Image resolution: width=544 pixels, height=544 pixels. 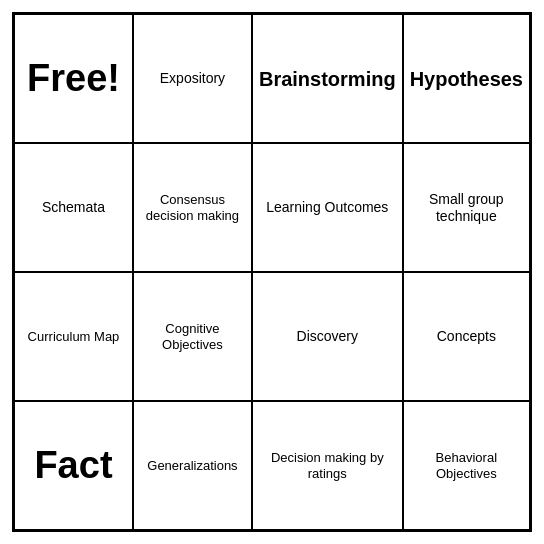 I want to click on cell-text-r3c3: Behavioral Objectives, so click(x=466, y=466).